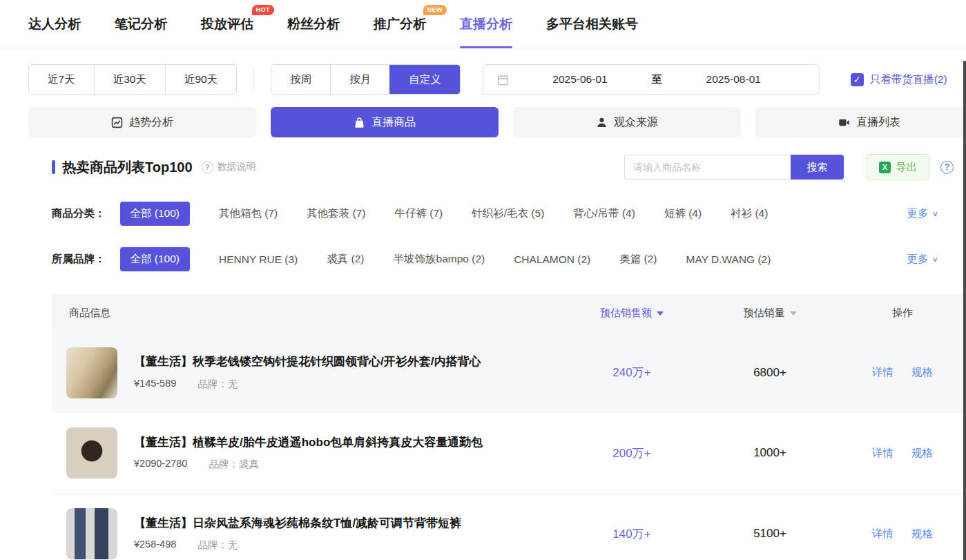 Image resolution: width=966 pixels, height=560 pixels. What do you see at coordinates (899, 80) in the screenshot?
I see `ecommerce-live-only-checkbox: ✓ 只看带货直播(2)` at bounding box center [899, 80].